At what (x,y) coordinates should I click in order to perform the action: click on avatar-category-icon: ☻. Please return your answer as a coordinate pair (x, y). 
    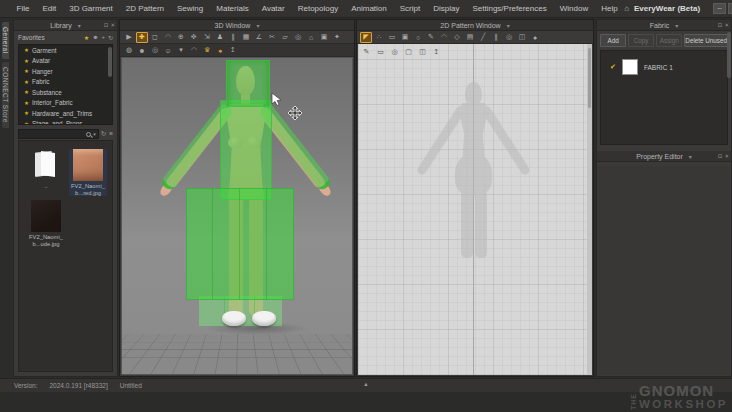
    Looking at the image, I should click on (95, 38).